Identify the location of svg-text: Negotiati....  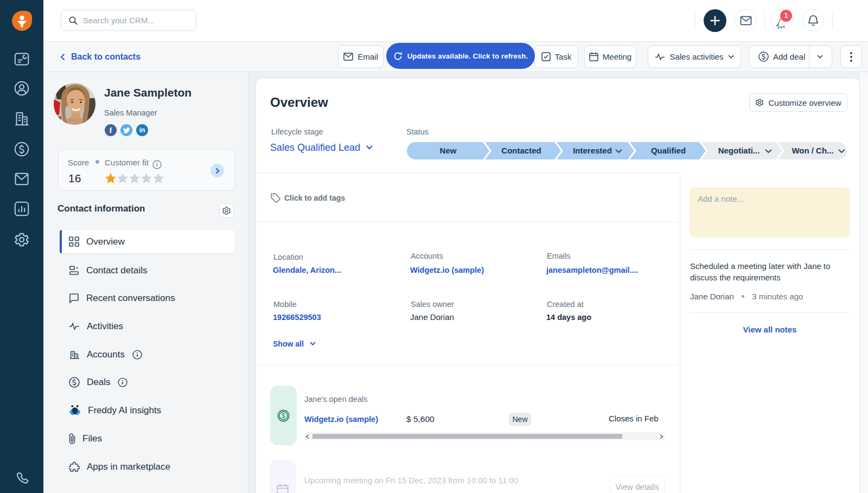
(739, 151).